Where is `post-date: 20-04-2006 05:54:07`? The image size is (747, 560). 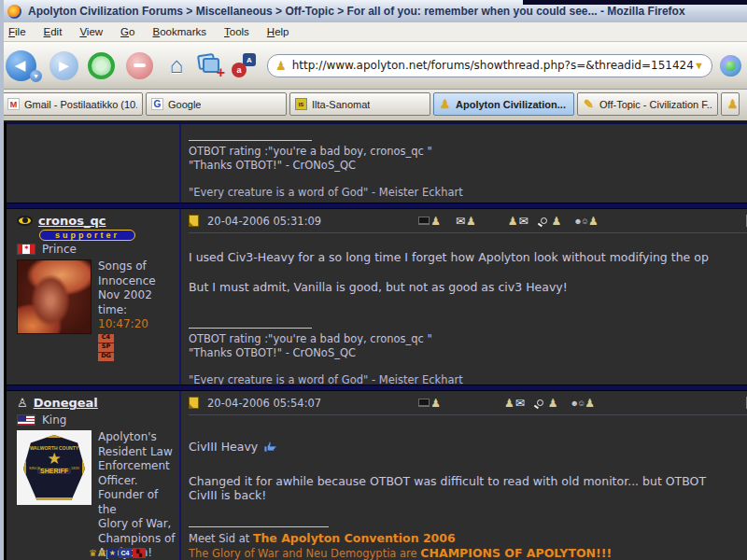 post-date: 20-04-2006 05:54:07 is located at coordinates (264, 403).